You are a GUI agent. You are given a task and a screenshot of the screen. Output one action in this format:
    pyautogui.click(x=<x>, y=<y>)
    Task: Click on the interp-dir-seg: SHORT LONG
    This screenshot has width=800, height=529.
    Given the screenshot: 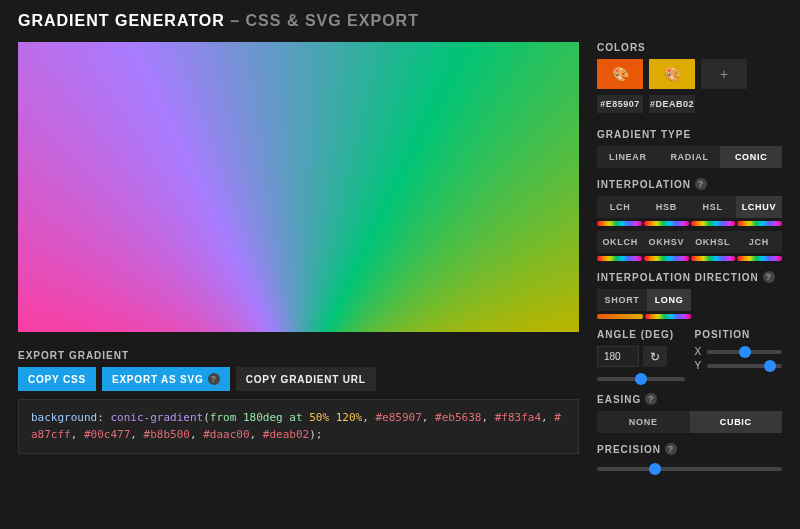 What is the action you would take?
    pyautogui.click(x=644, y=300)
    